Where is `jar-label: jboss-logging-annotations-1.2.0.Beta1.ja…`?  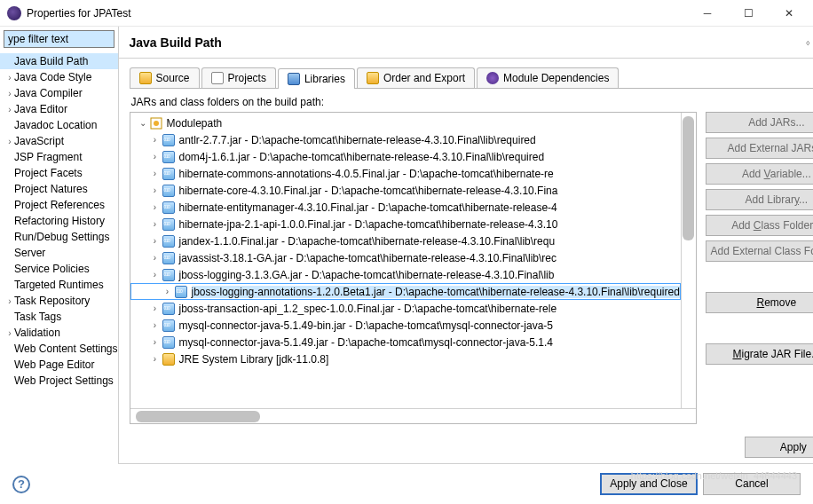 jar-label: jboss-logging-annotations-1.2.0.Beta1.ja… is located at coordinates (436, 292).